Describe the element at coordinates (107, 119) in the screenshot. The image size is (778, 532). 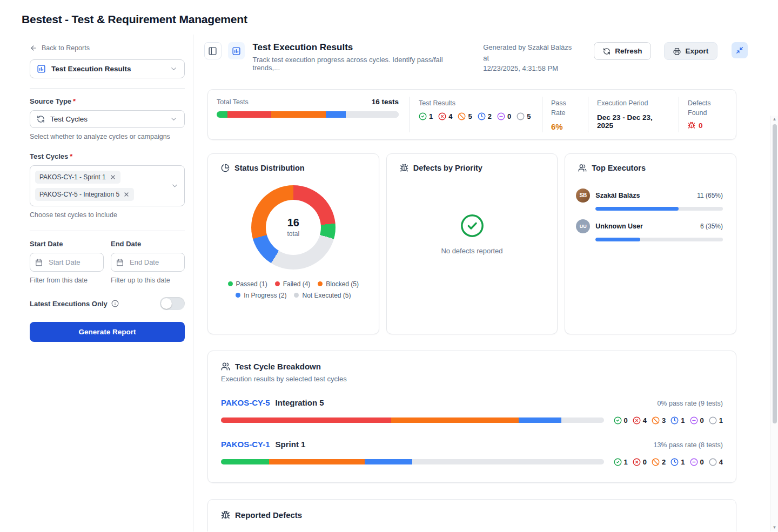
I see `source-type-select: Test Cycles` at that location.